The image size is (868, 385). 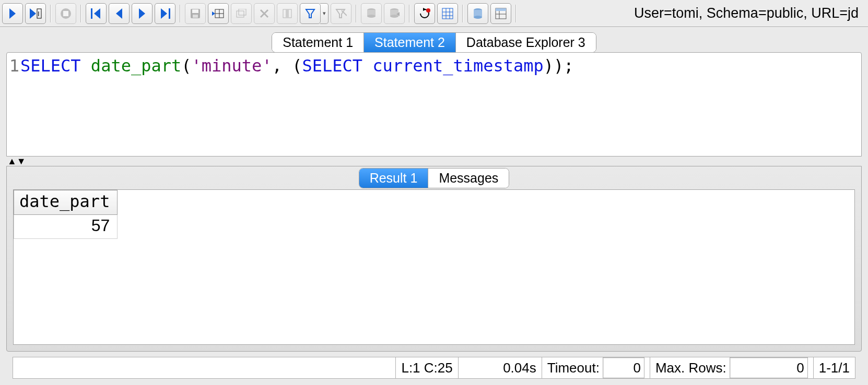 I want to click on commit-button, so click(x=371, y=14).